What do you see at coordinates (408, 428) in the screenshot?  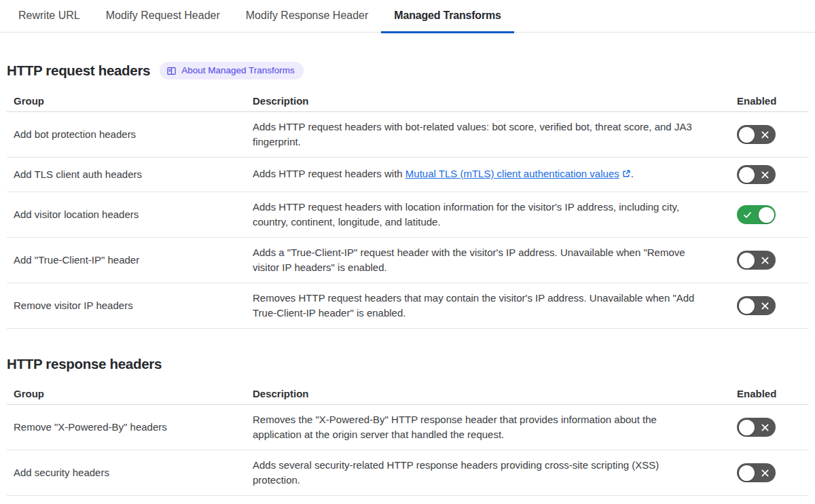 I see `table-row: Remove "X-Powered-By" headers Removes th…` at bounding box center [408, 428].